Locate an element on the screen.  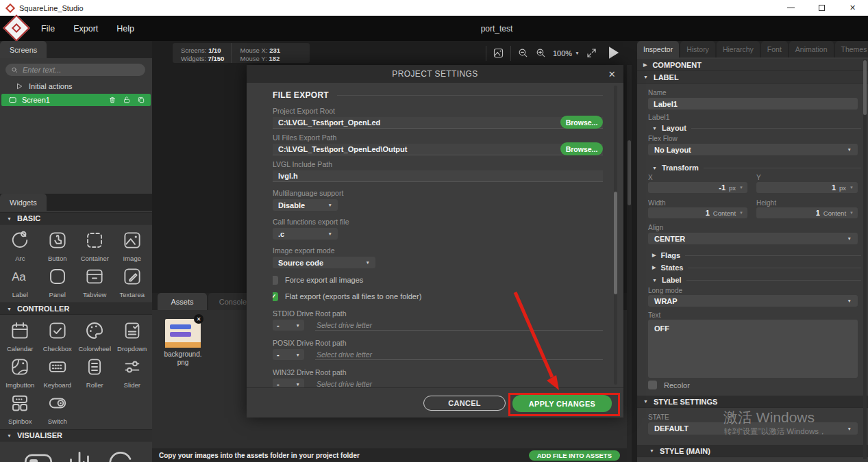
zoom-level-dropdown: 100%▼ is located at coordinates (566, 53).